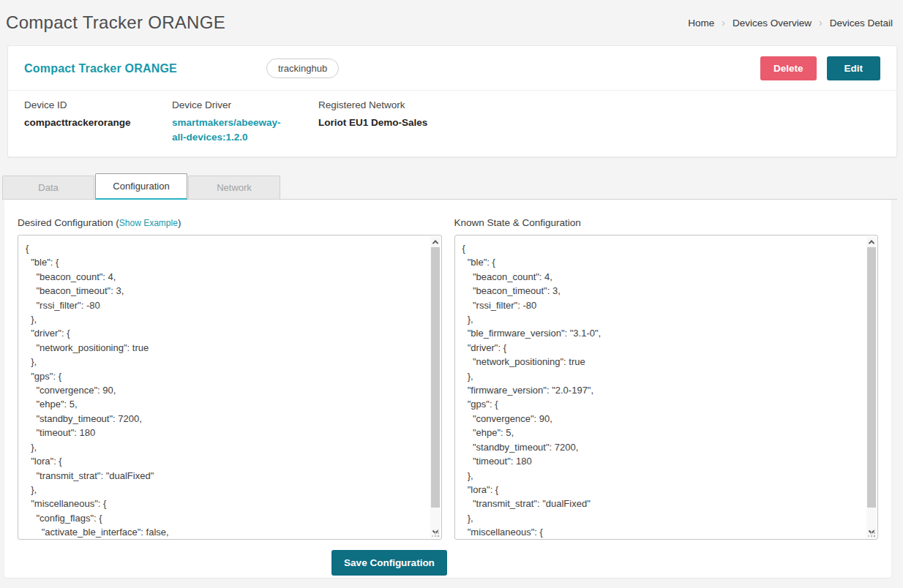  Describe the element at coordinates (116, 23) in the screenshot. I see `page-title: Compact Tracker ORANGE` at that location.